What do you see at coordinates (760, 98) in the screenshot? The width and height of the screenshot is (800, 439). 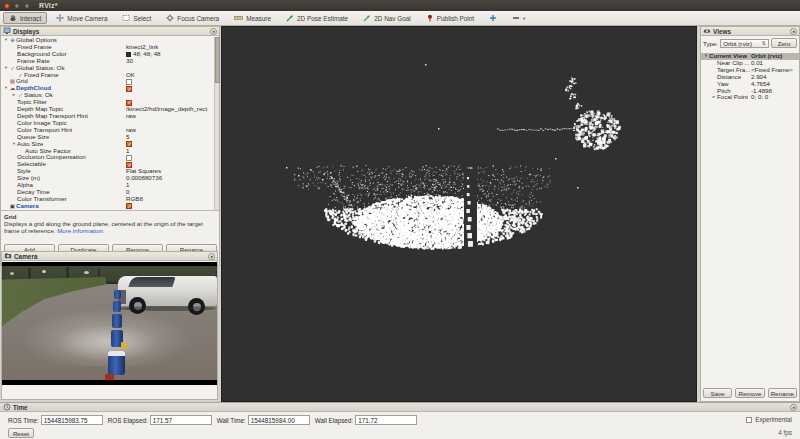 I see `value-text: 0; 0; 0` at bounding box center [760, 98].